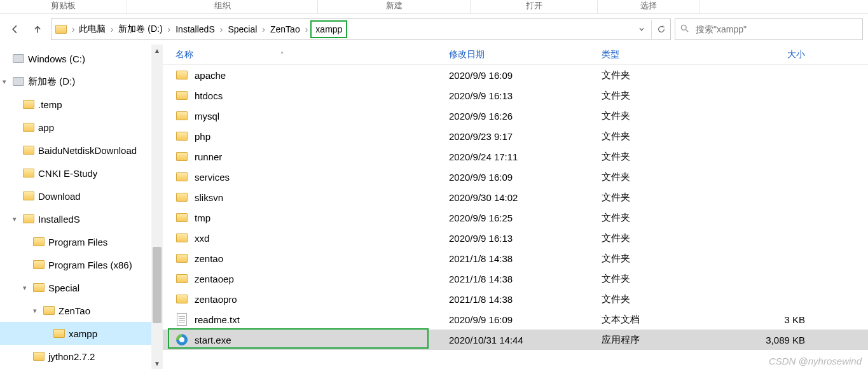 The width and height of the screenshot is (868, 369). What do you see at coordinates (60, 196) in the screenshot?
I see `tree-item-label: Download` at bounding box center [60, 196].